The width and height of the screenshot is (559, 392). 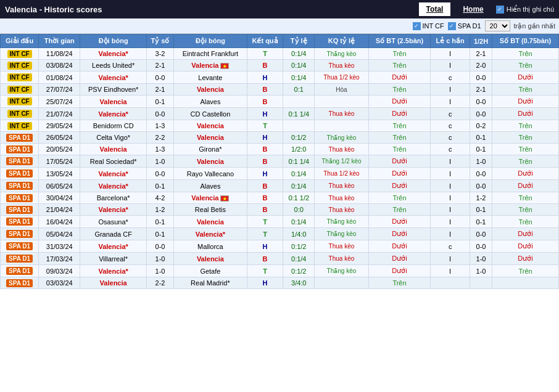 I want to click on team2-cell: Mallorca, so click(x=211, y=247).